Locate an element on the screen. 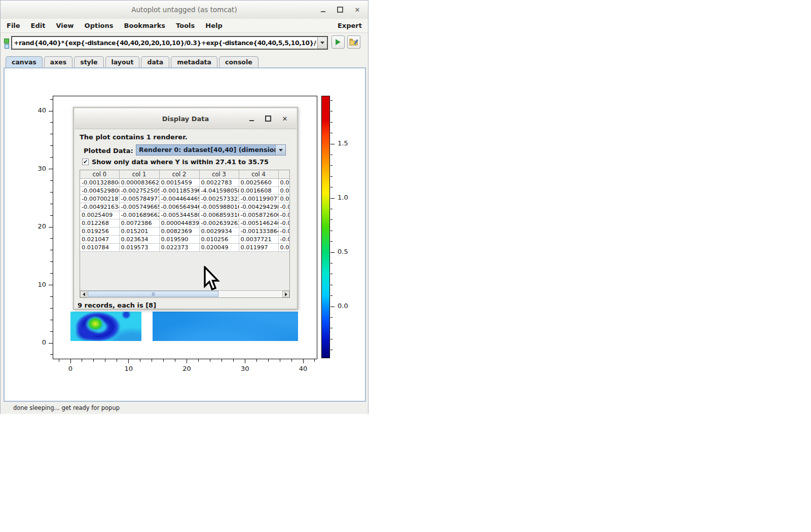 This screenshot has height=532, width=811. table-row: 0.0025409-0.001689662...-0.005344580...-… is located at coordinates (185, 215).